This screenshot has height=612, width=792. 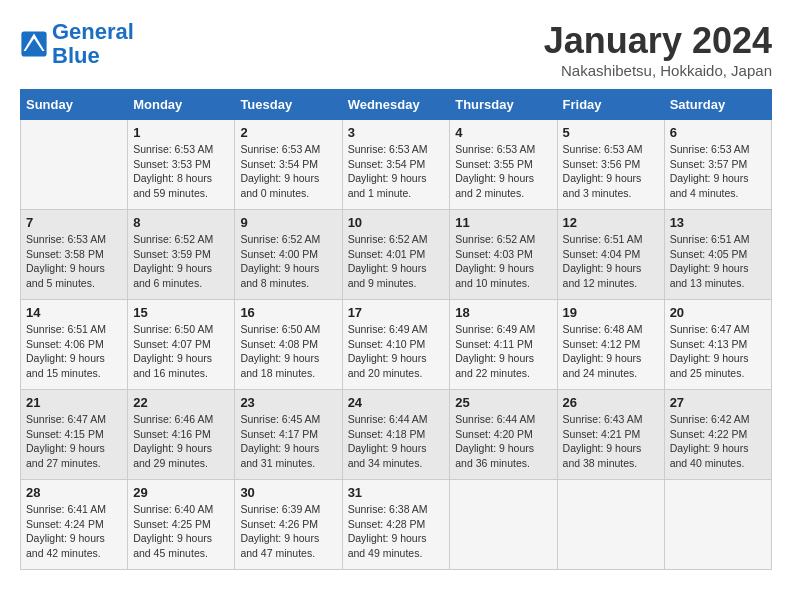 I want to click on calendar-cell: 8Sunrise: 6:52 AMSunset: 3:59 PMDaylight…, so click(x=182, y=255).